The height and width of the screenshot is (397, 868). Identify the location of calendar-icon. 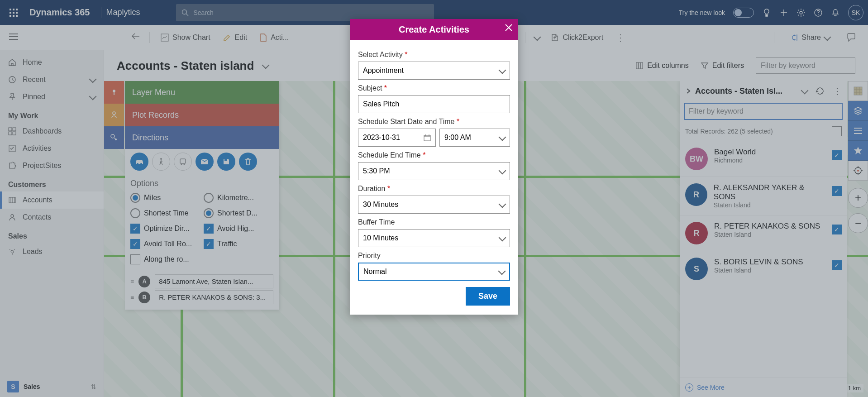
(427, 138).